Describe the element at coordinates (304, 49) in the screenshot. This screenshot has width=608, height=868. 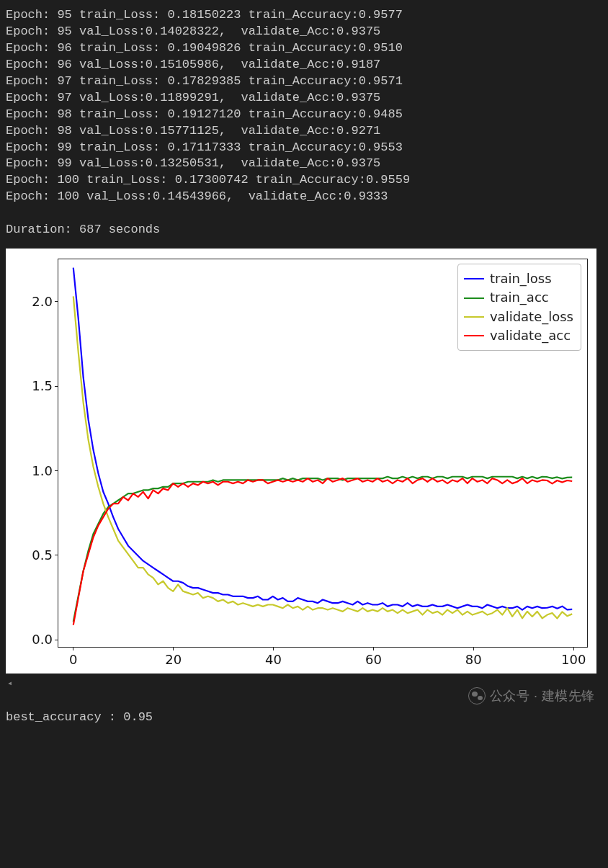
I see `log-line: Epoch: 96 train_Loss: 0.19049826 train_A…` at that location.